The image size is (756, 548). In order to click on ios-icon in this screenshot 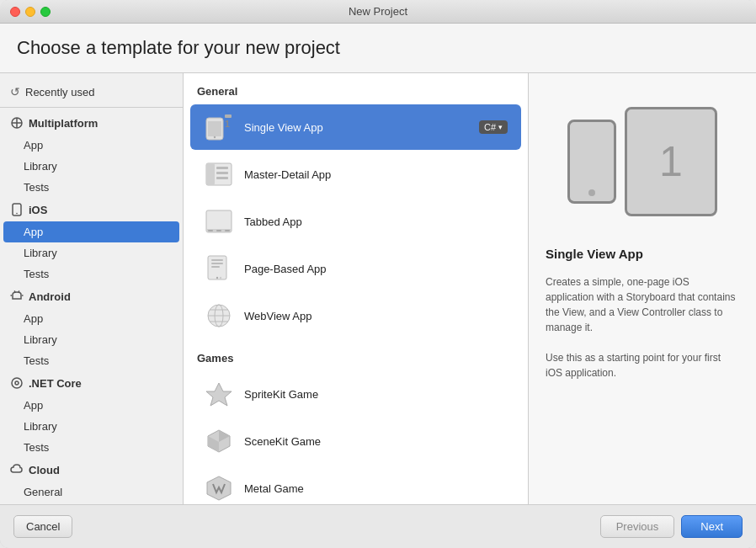, I will do `click(17, 210)`.